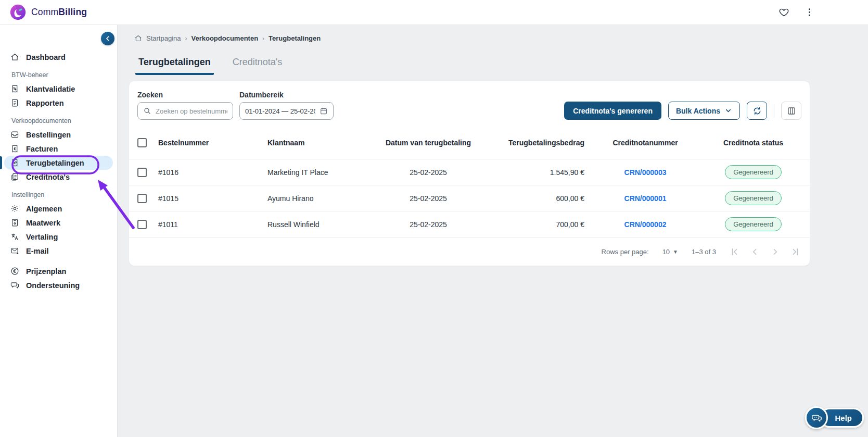 This screenshot has height=437, width=868. I want to click on sidebar-item-label: Dashboard, so click(46, 57).